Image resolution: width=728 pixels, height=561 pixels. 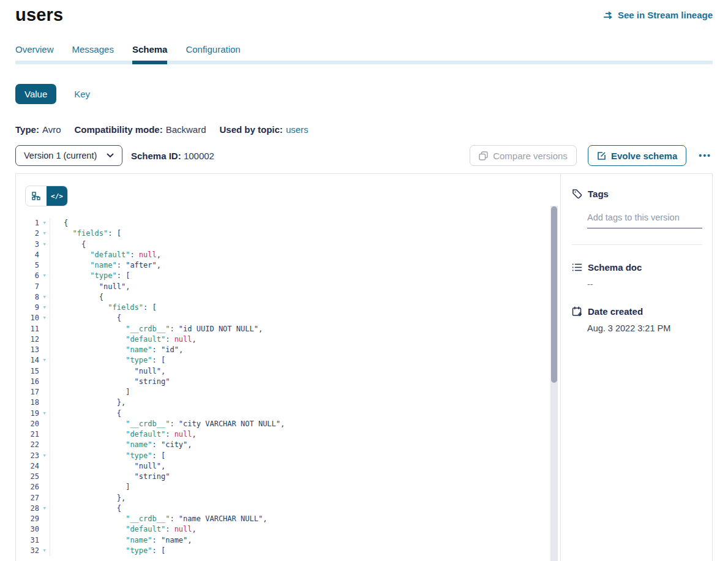 I want to click on code-line: 3▼ {, so click(x=288, y=245).